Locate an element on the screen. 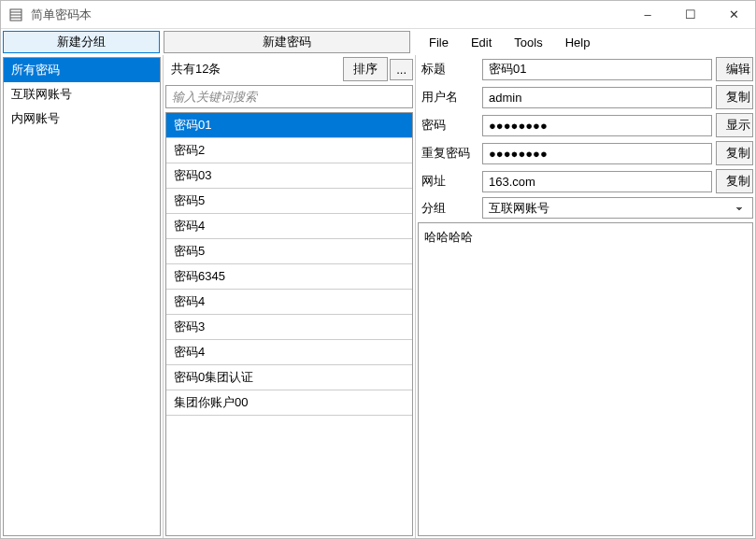  password-field is located at coordinates (597, 125).